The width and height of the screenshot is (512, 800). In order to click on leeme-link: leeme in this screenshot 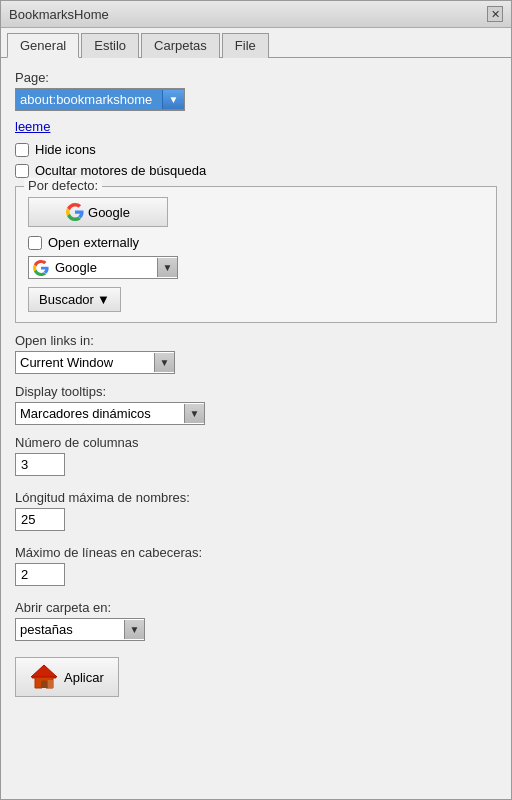, I will do `click(256, 126)`.